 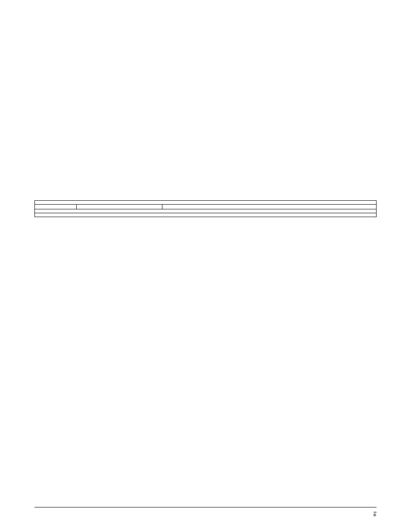 What do you see at coordinates (206, 513) in the screenshot?
I see `page-footer: ®` at bounding box center [206, 513].